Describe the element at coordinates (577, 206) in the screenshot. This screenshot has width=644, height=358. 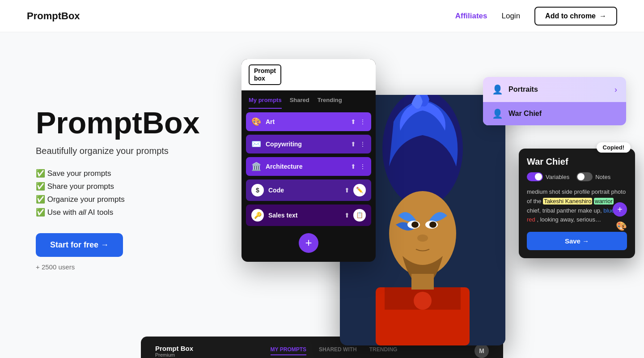
I see `prompt-text: medium shot side profile portrait photo …` at that location.